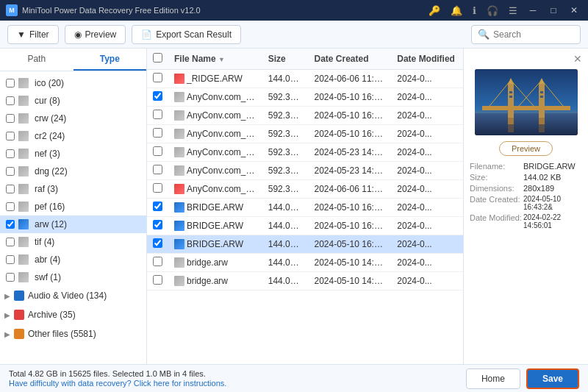  I want to click on folder-label-0: Audio & Video (134), so click(68, 296).